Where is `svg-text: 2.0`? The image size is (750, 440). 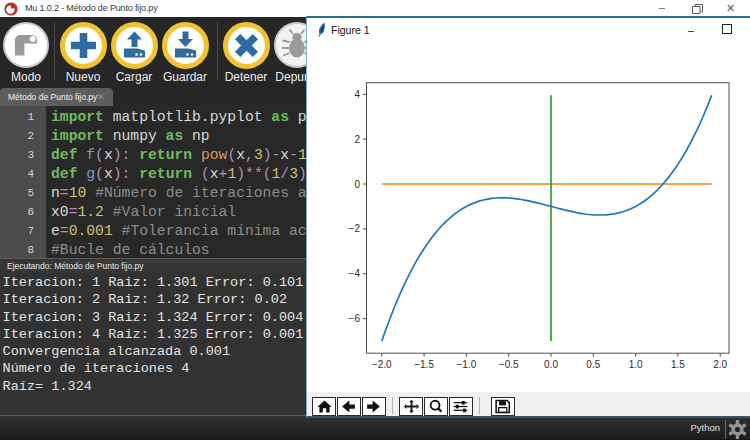 svg-text: 2.0 is located at coordinates (720, 364).